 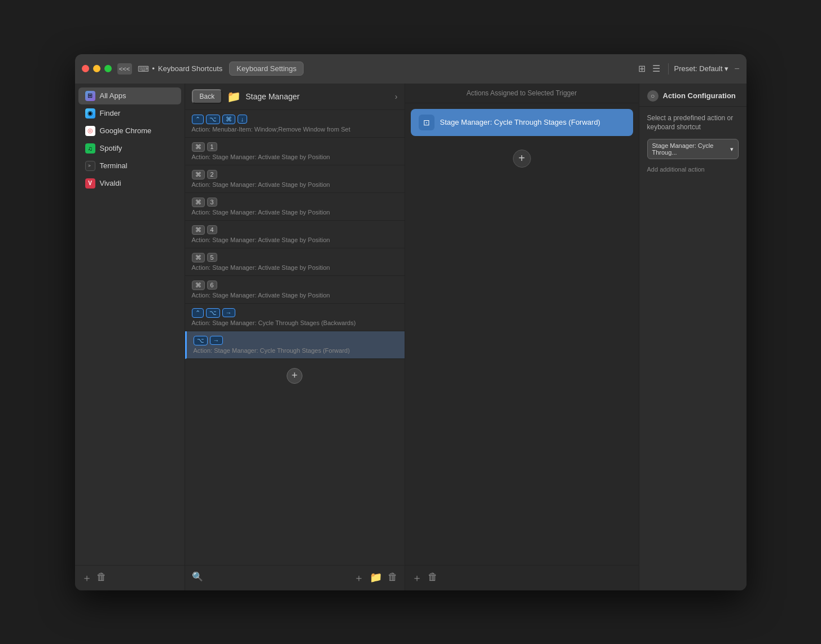 I want to click on titlebar: <<< ⌨ • Keyboard Shortcuts Keyboard Sett…, so click(x=411, y=69).